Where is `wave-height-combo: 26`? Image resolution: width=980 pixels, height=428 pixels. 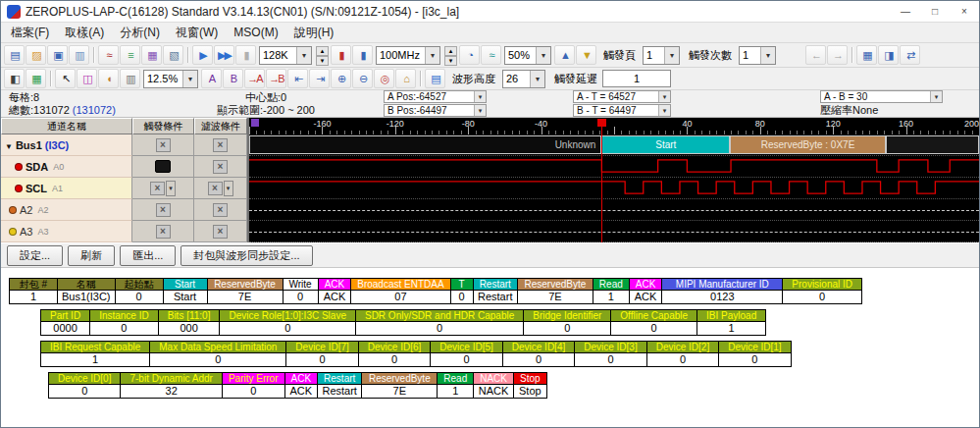
wave-height-combo: 26 is located at coordinates (524, 79).